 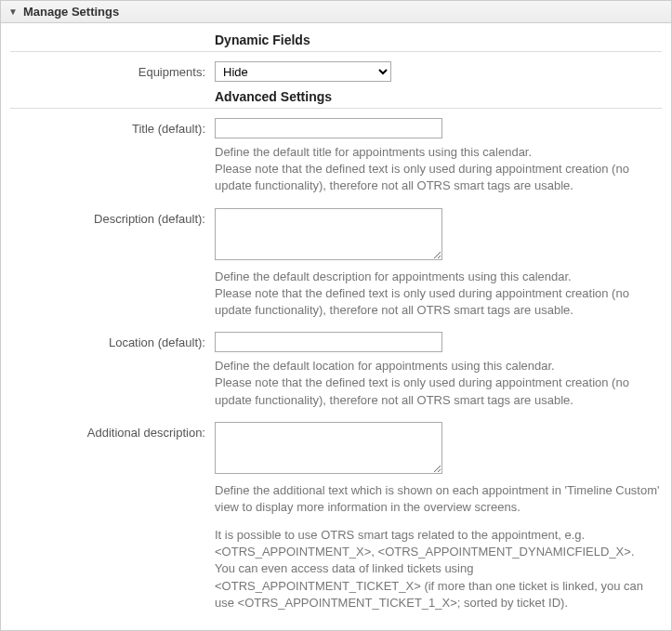 What do you see at coordinates (13, 11) in the screenshot?
I see `collapse-icon: ▼` at bounding box center [13, 11].